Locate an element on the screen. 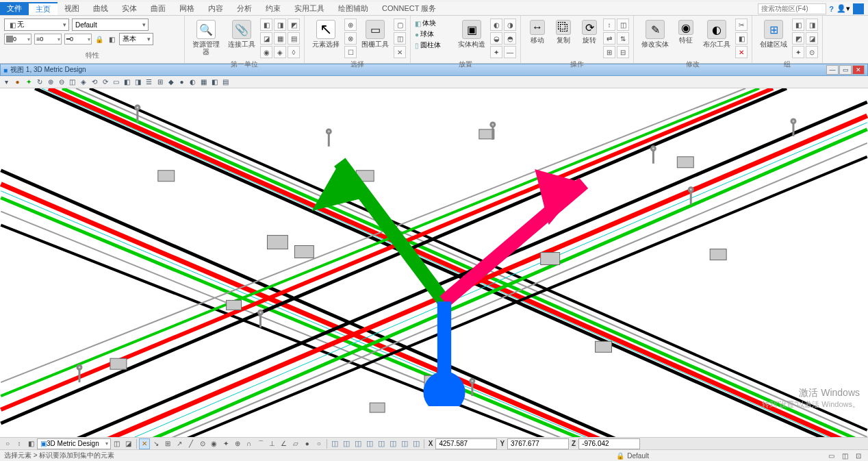 Image resolution: width=868 pixels, height=461 pixels. tab-analysis: 分析 is located at coordinates (244, 8).